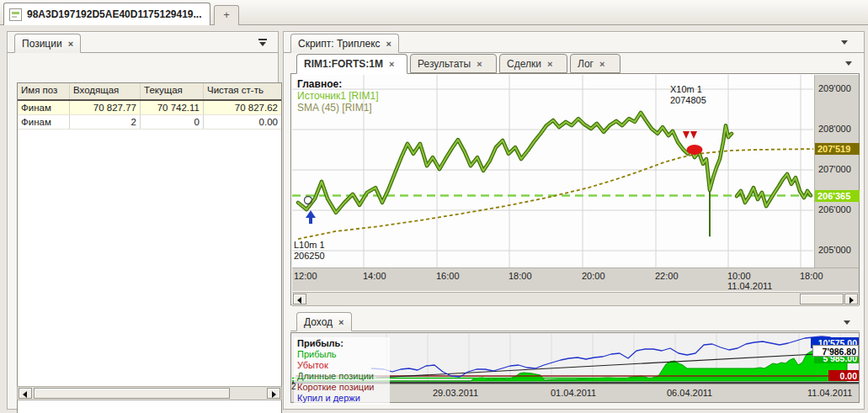 This screenshot has height=413, width=868. What do you see at coordinates (342, 355) in the screenshot?
I see `legend-item-profit: Прибыль` at bounding box center [342, 355].